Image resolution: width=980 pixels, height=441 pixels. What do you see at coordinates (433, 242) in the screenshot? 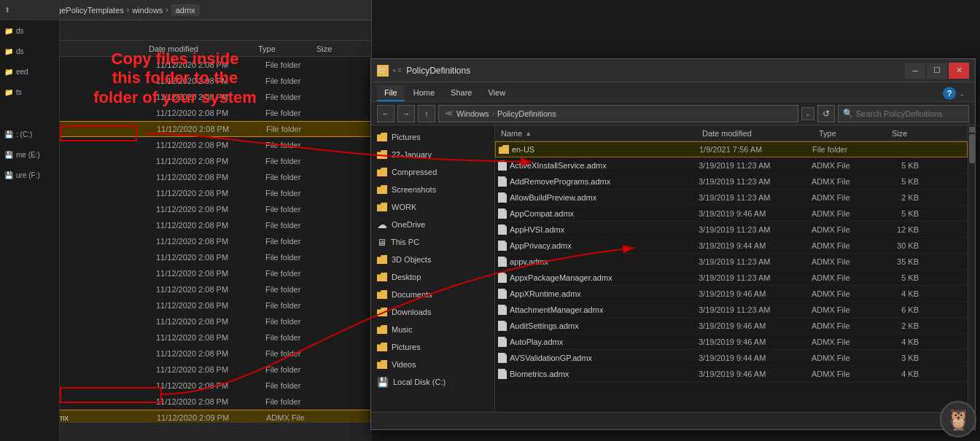
I see `nav-sidebar-item: 🖥This PC` at bounding box center [433, 242].